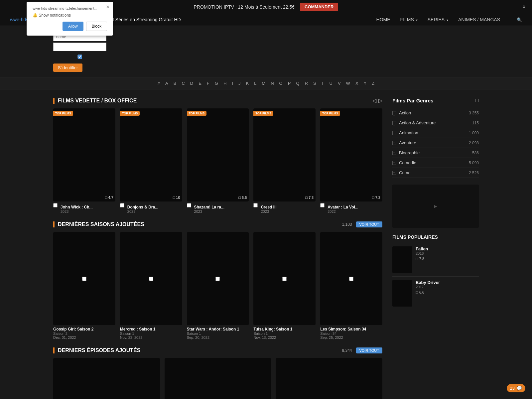  Describe the element at coordinates (348, 83) in the screenshot. I see `alpha-letter-W: W` at that location.